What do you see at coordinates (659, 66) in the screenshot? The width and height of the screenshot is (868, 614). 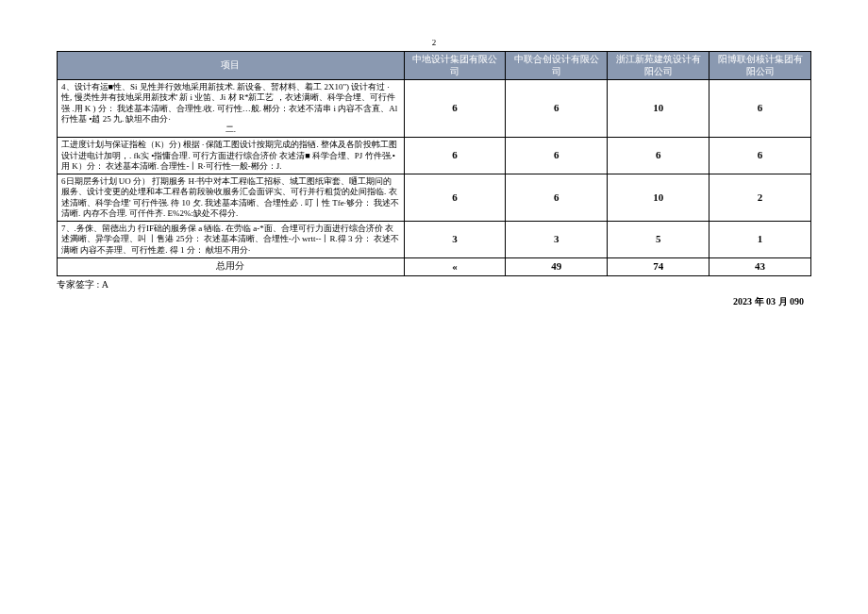 I see `header-col-2: 浙江新苑建筑设计有阳公司` at bounding box center [659, 66].